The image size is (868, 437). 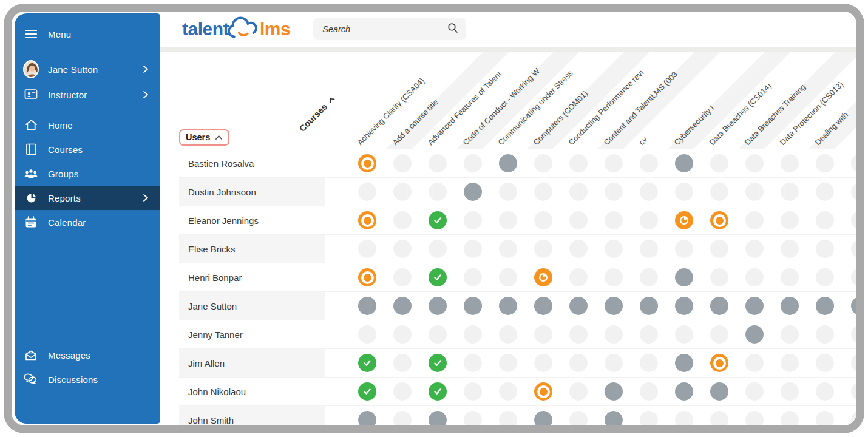 I want to click on user-name: Bastien Rosalva, so click(x=252, y=163).